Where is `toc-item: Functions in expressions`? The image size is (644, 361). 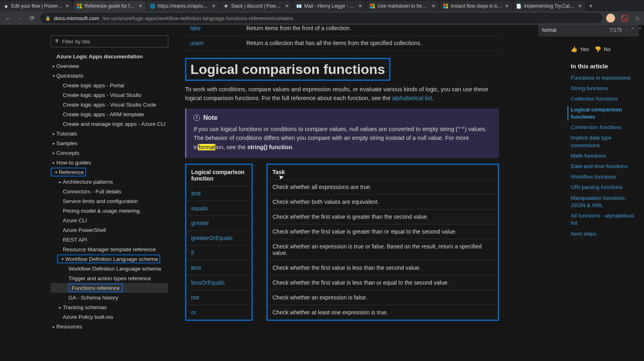 toc-item: Functions in expressions is located at coordinates (604, 78).